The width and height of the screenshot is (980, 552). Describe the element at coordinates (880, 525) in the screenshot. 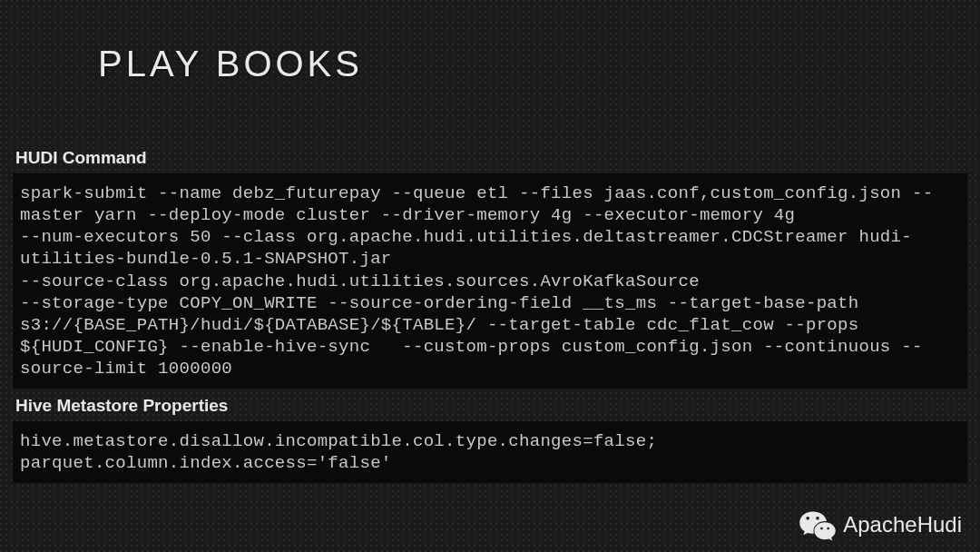

I see `footer-brand: ApacheHudi` at that location.